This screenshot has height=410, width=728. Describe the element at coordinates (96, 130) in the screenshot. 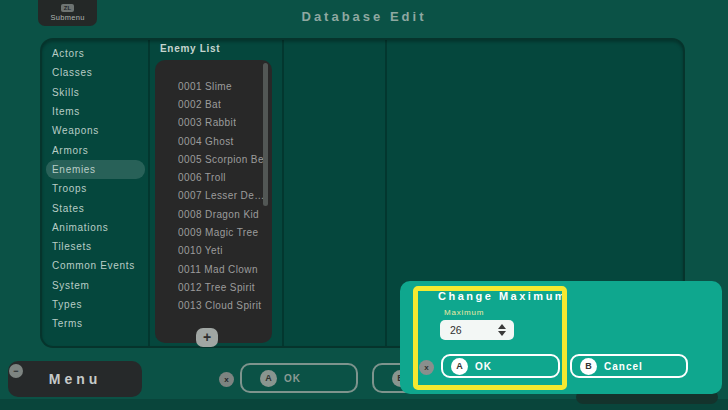

I see `sidebar-item: Weapons` at that location.